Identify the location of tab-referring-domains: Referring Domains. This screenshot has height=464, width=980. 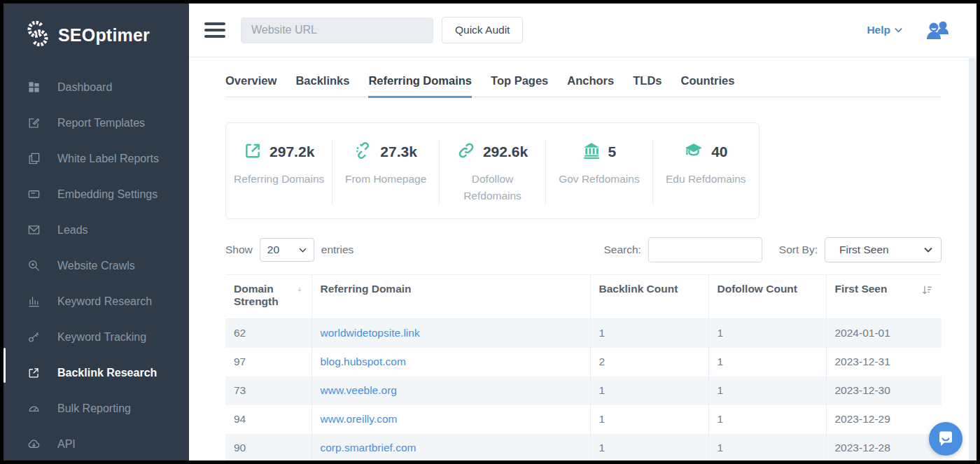
(420, 84).